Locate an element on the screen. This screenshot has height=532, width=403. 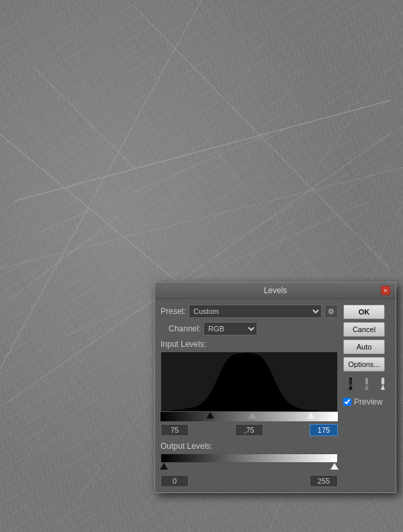
channel-label: Channel: is located at coordinates (185, 329).